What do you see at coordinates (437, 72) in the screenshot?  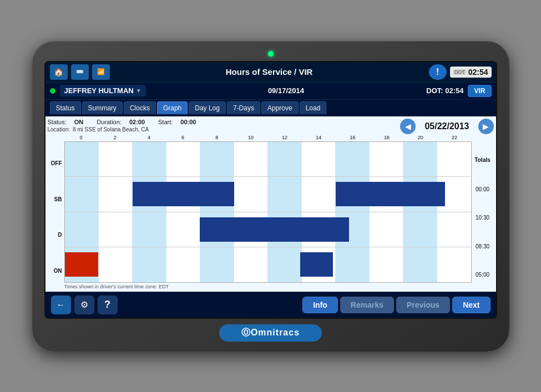 I see `alert-icon: !` at bounding box center [437, 72].